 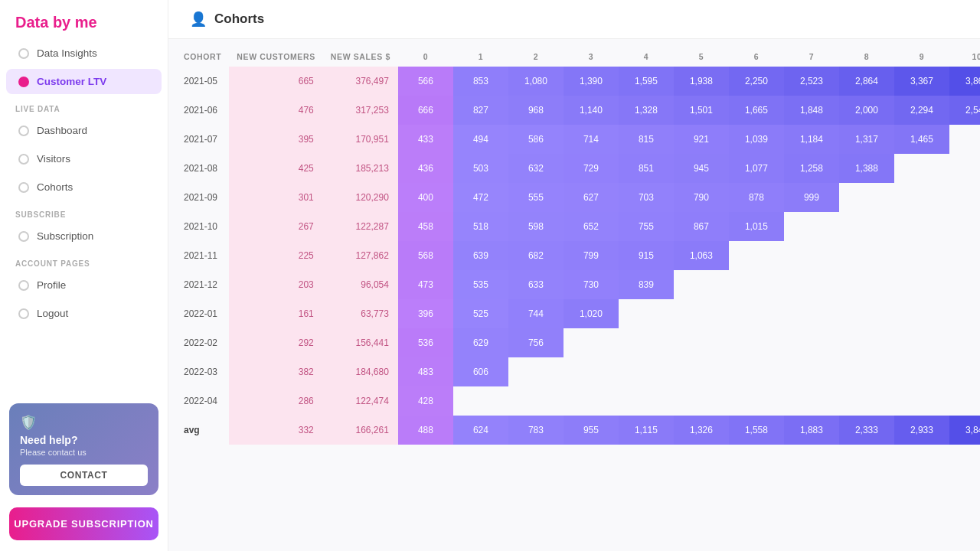 I want to click on cohort-cell: 627, so click(x=591, y=197).